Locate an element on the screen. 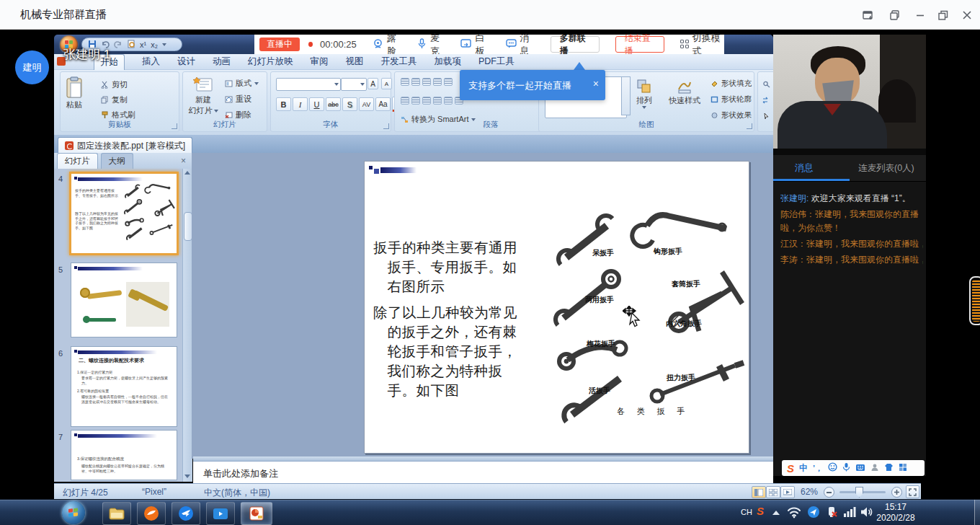  chat-message-list: 张建明: 欢迎大家来观看直播 “1”。 陈治伟：张建明，我来围观你的直播啦，为你… is located at coordinates (852, 231).